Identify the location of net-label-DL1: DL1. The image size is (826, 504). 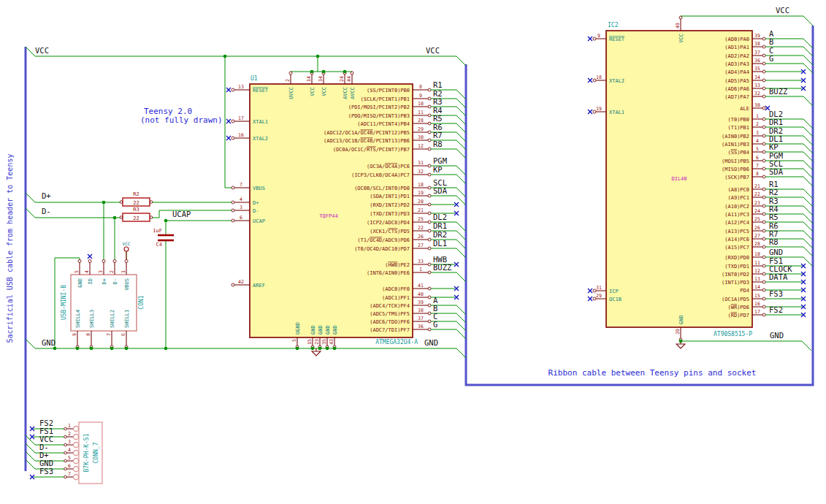
(440, 243).